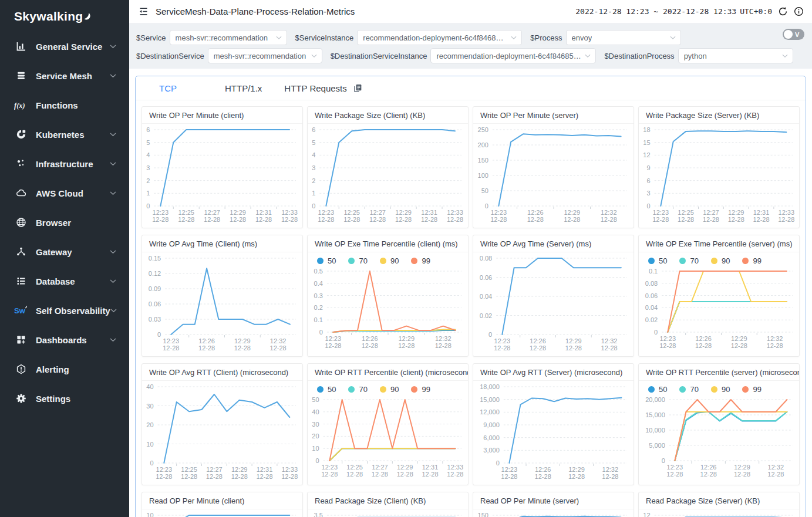  What do you see at coordinates (315, 88) in the screenshot?
I see `tab-http-requests: HTTP Requests` at bounding box center [315, 88].